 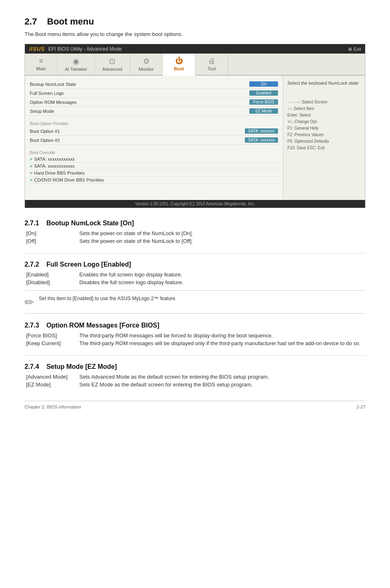 What do you see at coordinates (154, 180) in the screenshot?
I see `override-item-4: > CD/DVD ROM Drive BBS Priorities` at bounding box center [154, 180].